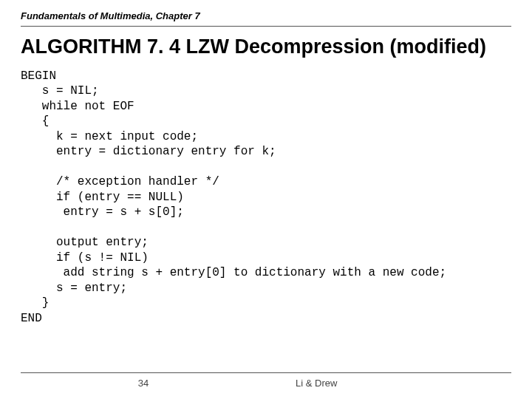 The height and width of the screenshot is (399, 532). Describe the element at coordinates (266, 372) in the screenshot. I see `footer-rule` at that location.